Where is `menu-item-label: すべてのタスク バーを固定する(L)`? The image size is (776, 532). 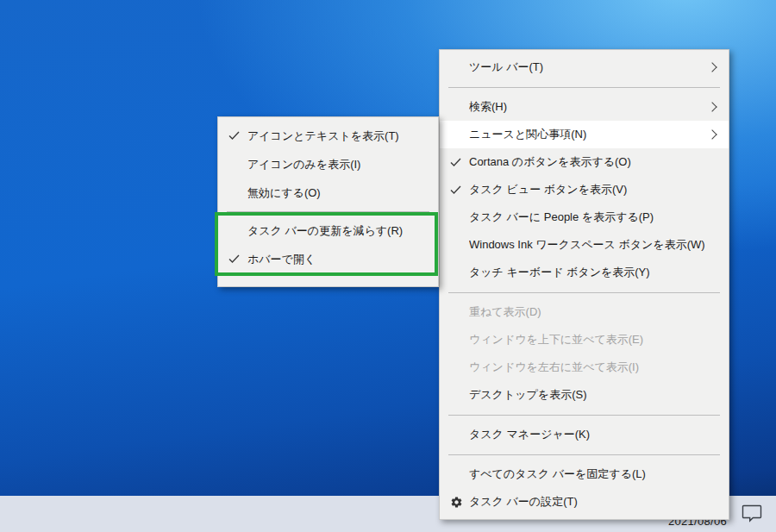 menu-item-label: すべてのタスク バーを固定する(L) is located at coordinates (588, 474).